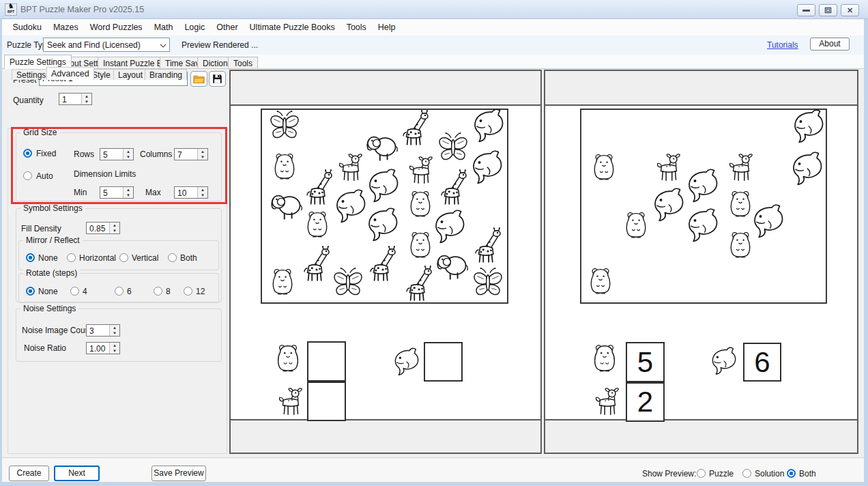 The height and width of the screenshot is (486, 868). I want to click on min-value: 5, so click(112, 192).